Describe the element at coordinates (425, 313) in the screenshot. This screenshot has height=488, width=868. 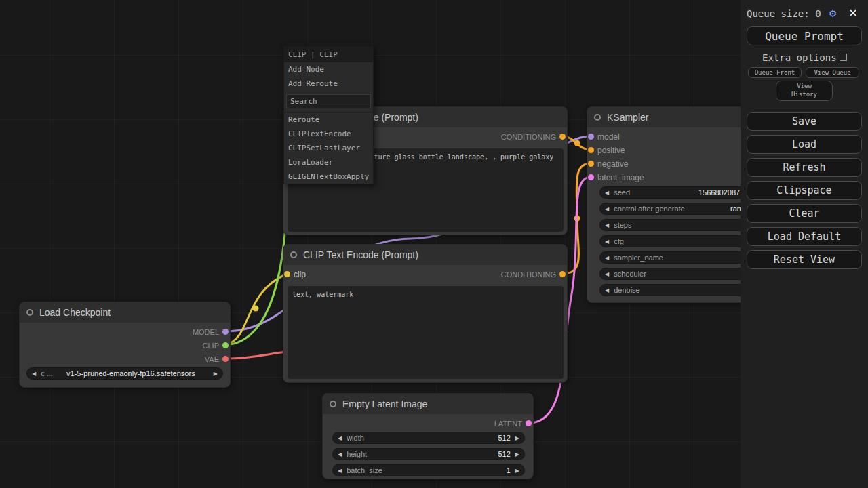
I see `node-clip-text-encode-negative: CLIP Text Encode (Prompt) clip CONDITION…` at that location.